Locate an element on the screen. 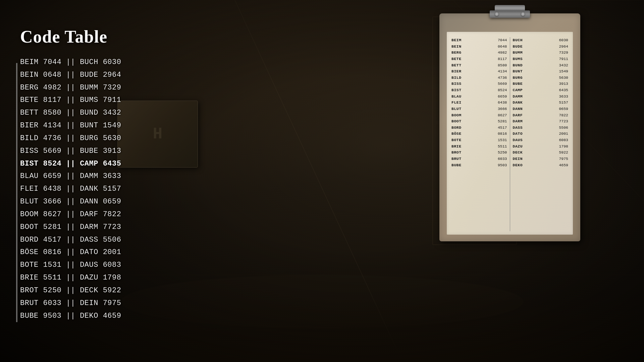  paper-word: BURG is located at coordinates (518, 78).